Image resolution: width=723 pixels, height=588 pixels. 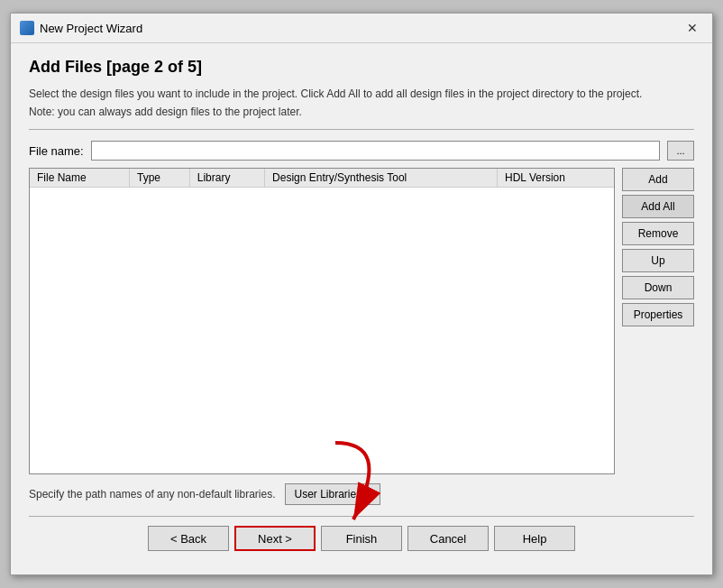 I want to click on user-libraries-button: User Libraries..., so click(x=334, y=494).